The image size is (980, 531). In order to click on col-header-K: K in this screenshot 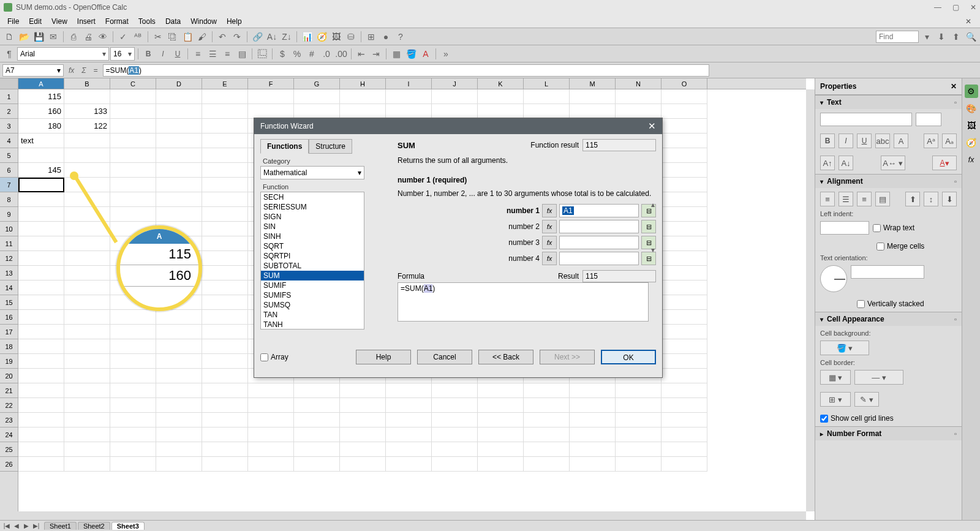, I will do `click(501, 83)`.